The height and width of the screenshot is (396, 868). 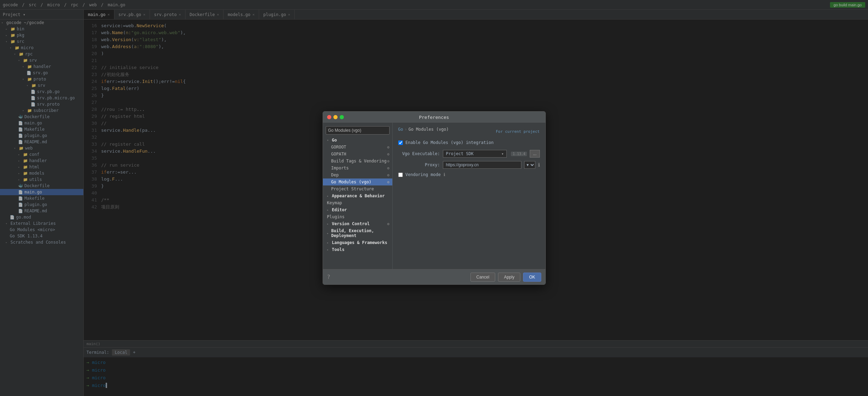 What do you see at coordinates (469, 165) in the screenshot?
I see `proxy-row: Proxy: ▾ ℹ` at bounding box center [469, 165].